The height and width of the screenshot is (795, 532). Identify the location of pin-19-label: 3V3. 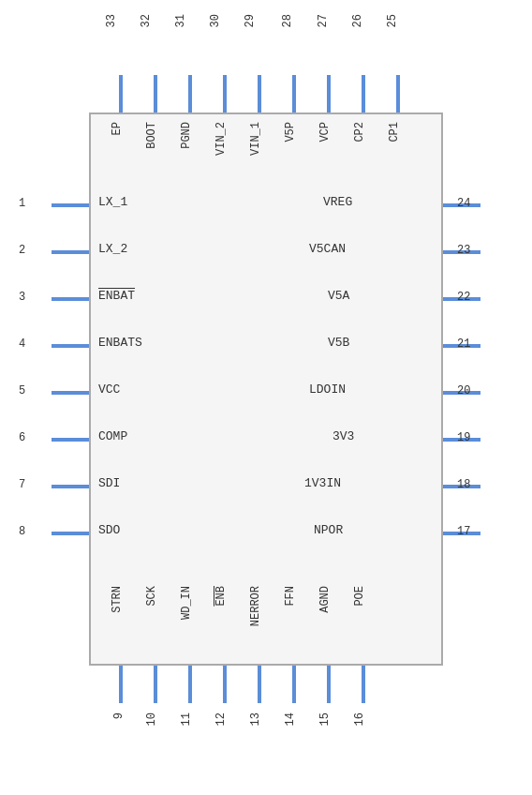
(343, 437).